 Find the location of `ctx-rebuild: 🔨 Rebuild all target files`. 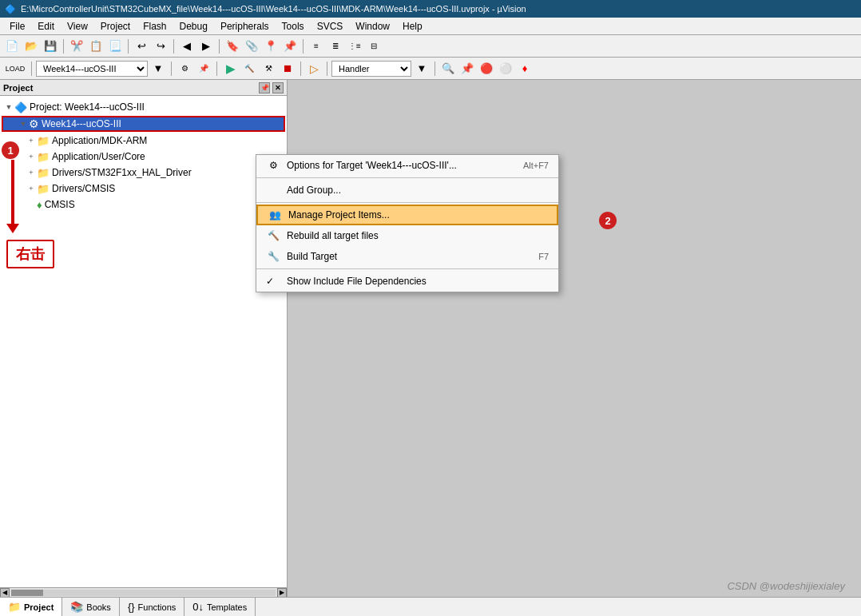

ctx-rebuild: 🔨 Rebuild all target files is located at coordinates (407, 236).